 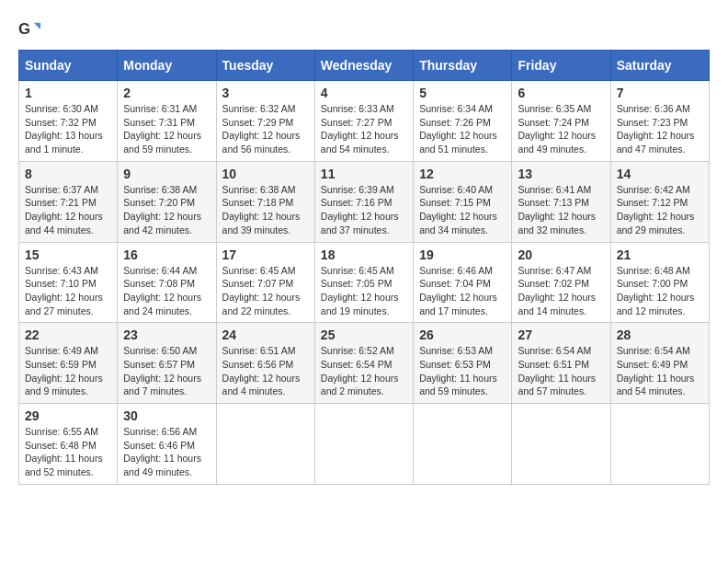 I want to click on day-info: Sunrise: 6:38 AMSunset: 7:18 PMDaylight:…, so click(x=266, y=210).